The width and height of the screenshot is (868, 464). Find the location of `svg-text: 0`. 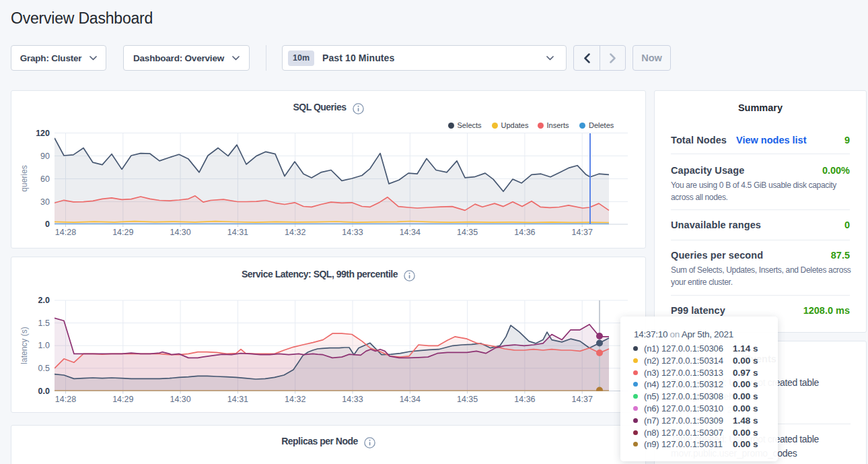

svg-text: 0 is located at coordinates (47, 224).